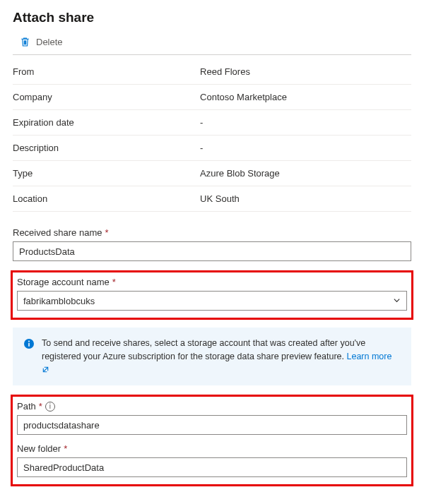 This screenshot has height=504, width=424. I want to click on from-value: Reed Flores, so click(305, 72).